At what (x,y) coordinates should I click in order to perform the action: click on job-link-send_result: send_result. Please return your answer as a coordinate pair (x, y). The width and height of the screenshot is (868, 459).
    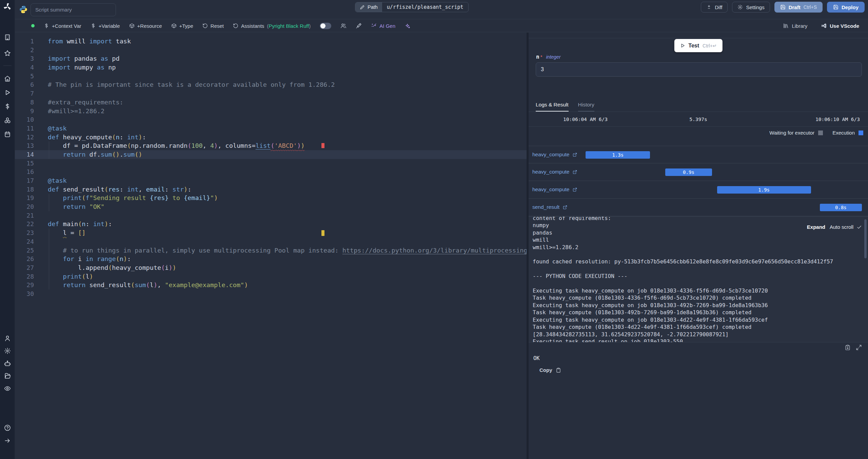
    Looking at the image, I should click on (550, 207).